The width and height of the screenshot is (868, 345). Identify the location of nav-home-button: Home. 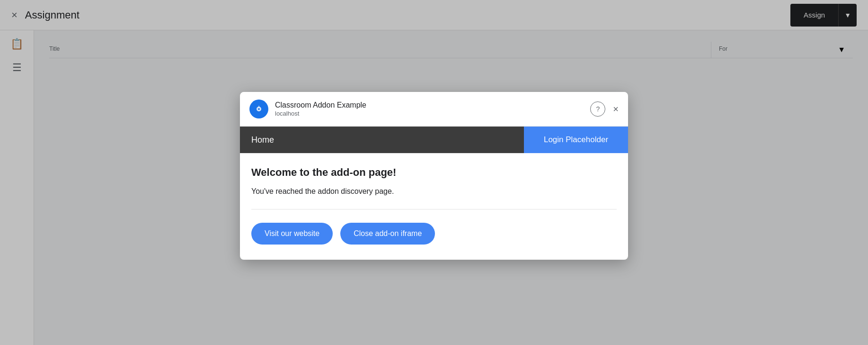
(382, 140).